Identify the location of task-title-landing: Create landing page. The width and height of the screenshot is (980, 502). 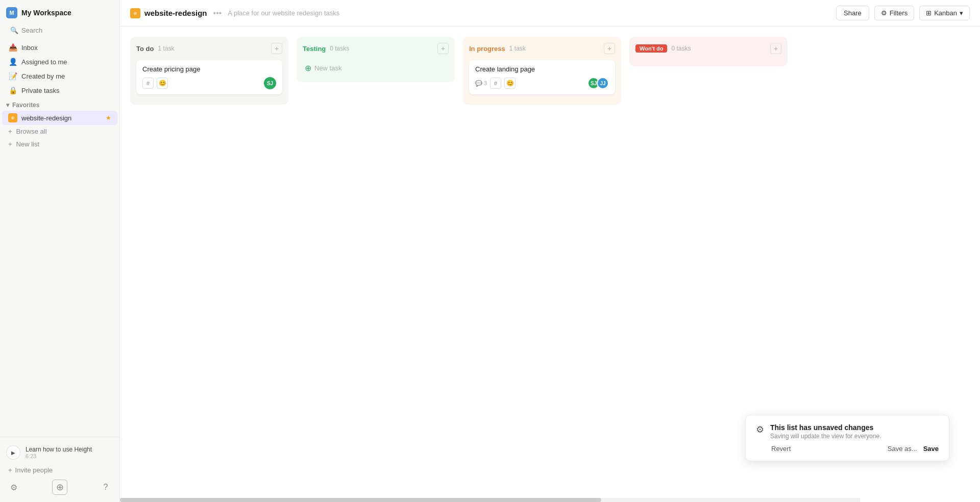
(542, 69).